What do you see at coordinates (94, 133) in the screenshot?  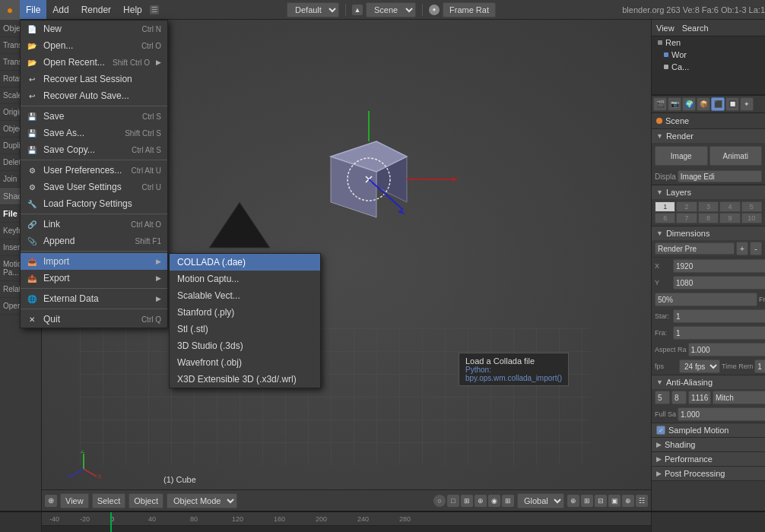 I see `file-save-as: 💾 Save As... Shift Ctrl S` at bounding box center [94, 133].